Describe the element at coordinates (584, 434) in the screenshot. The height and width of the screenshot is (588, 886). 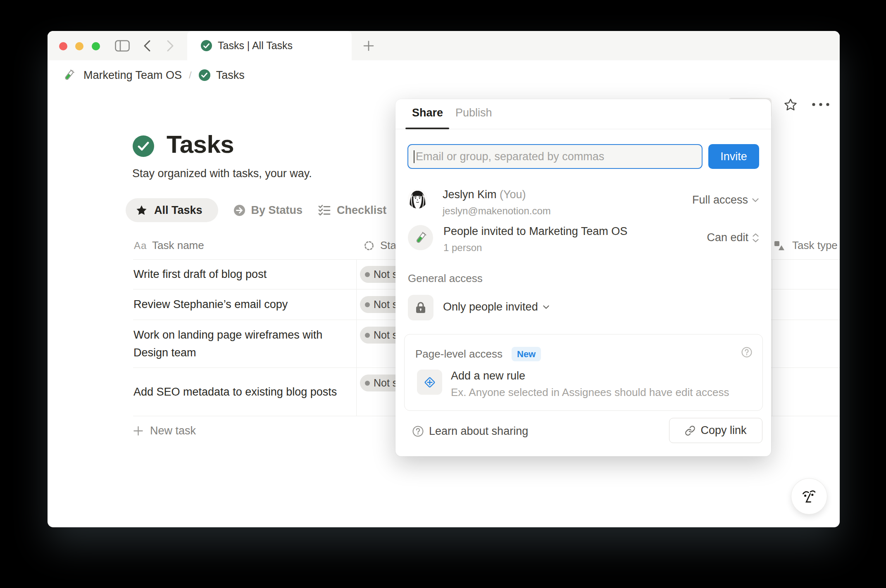
I see `share-dialog-footer: Learn about sharing Copy link` at that location.